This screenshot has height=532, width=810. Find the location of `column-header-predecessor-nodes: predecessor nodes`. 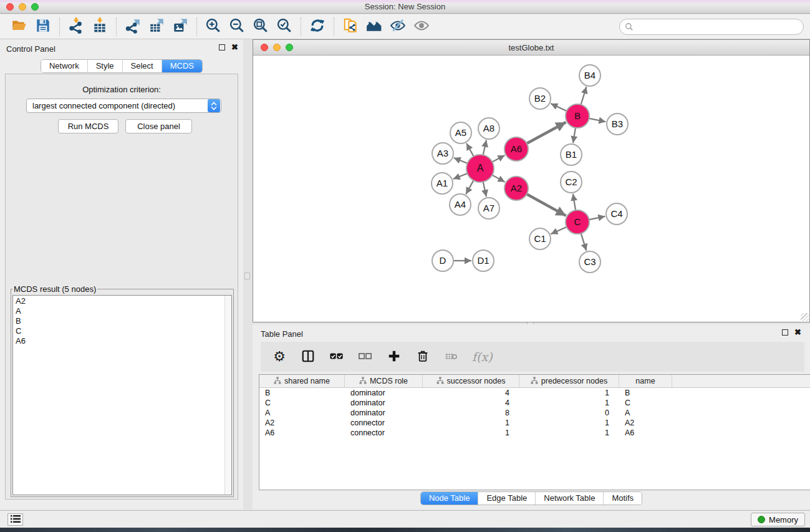

column-header-predecessor-nodes: predecessor nodes is located at coordinates (569, 381).